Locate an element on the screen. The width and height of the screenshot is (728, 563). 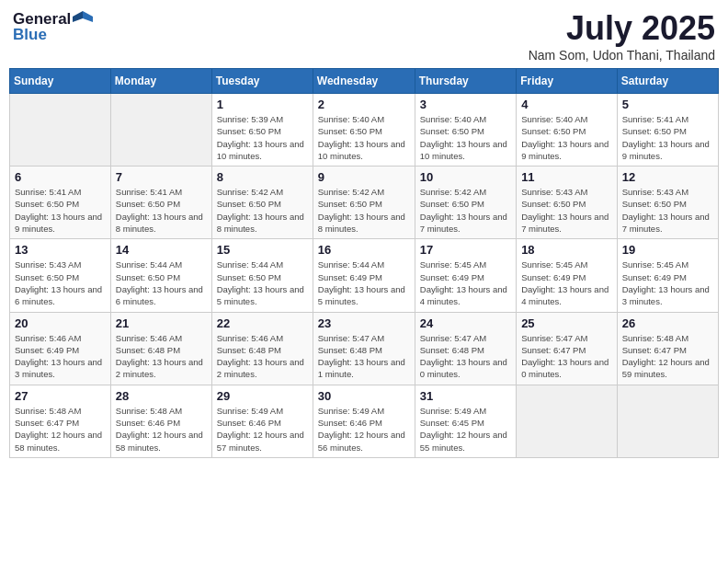
day-number: 4 is located at coordinates (566, 105).